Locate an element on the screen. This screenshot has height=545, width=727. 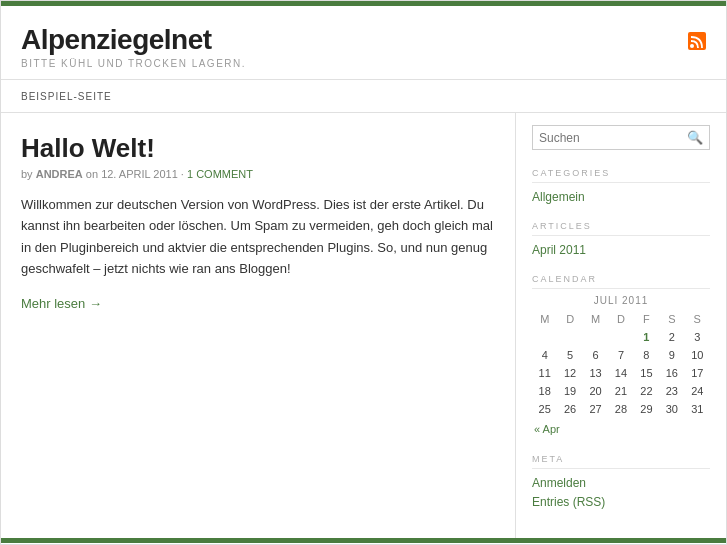
calendar-row: 4 5 6 7 8 9 10 is located at coordinates (621, 355).